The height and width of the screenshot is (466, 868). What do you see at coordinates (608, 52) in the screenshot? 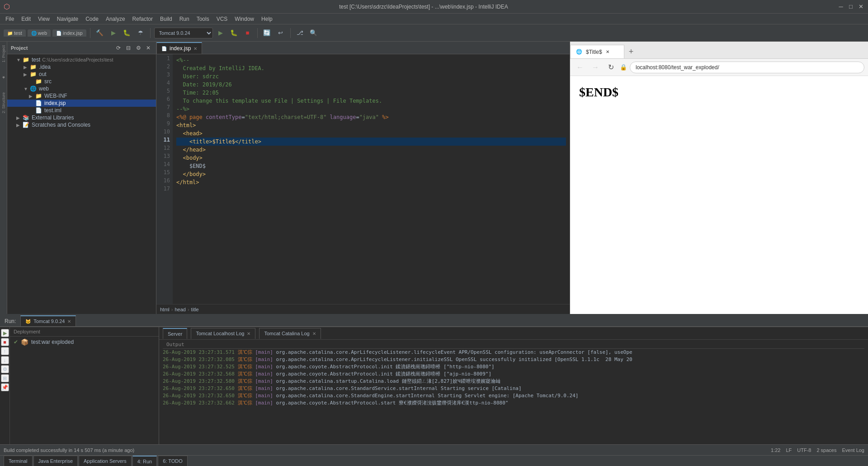
I see `browser-tab-close: ✕` at bounding box center [608, 52].